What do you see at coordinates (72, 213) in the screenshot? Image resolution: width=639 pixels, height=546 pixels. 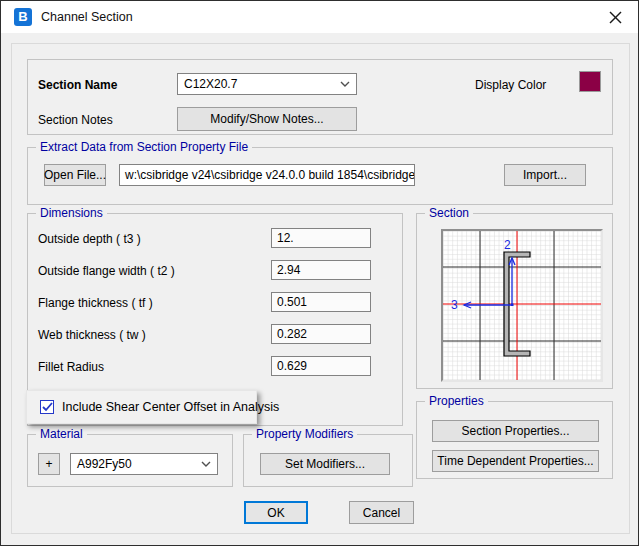 I see `dimensions-group-label: Dimensions` at bounding box center [72, 213].